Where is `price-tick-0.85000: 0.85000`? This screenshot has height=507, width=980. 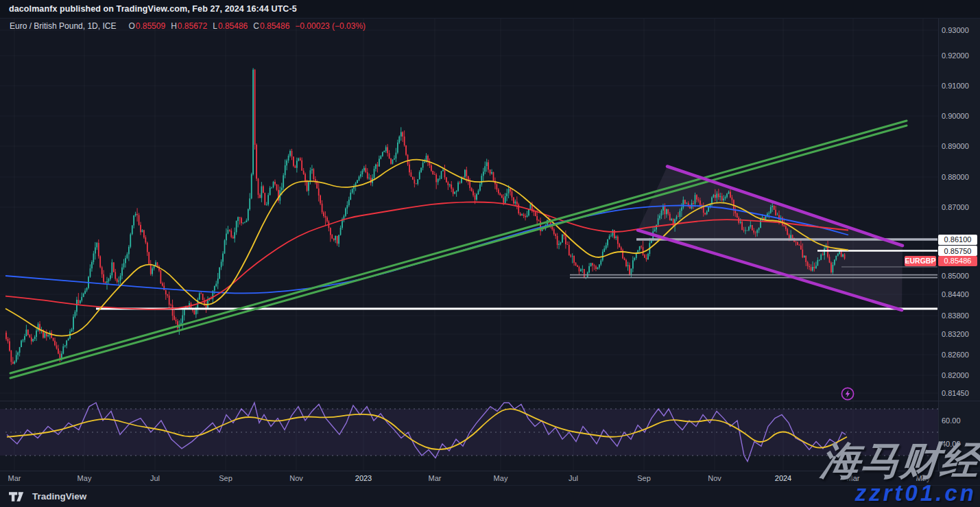
price-tick-0.85000: 0.85000 is located at coordinates (955, 276).